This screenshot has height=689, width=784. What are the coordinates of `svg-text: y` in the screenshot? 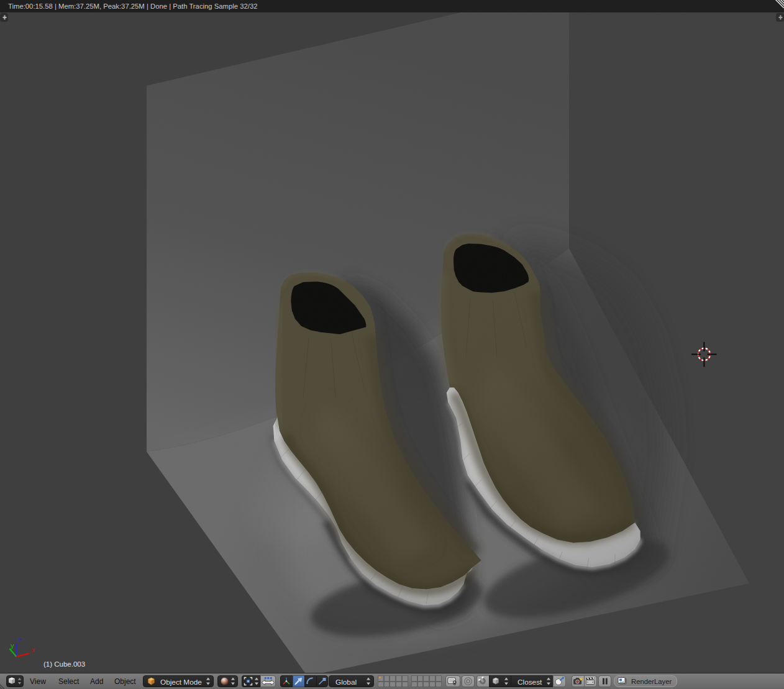 It's located at (12, 646).